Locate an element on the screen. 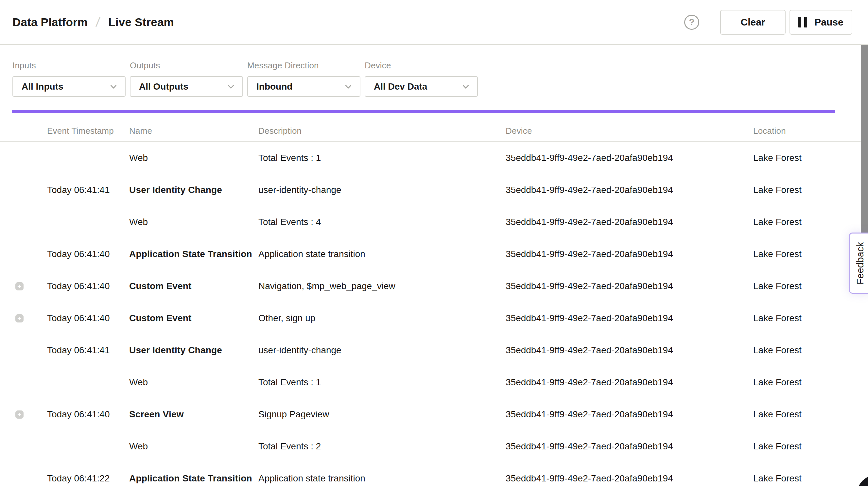 The image size is (868, 486). filter-label: Device is located at coordinates (421, 66).